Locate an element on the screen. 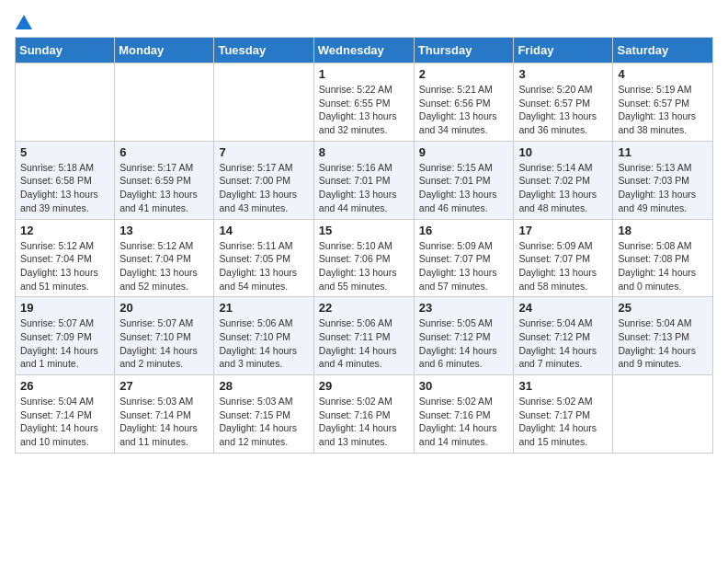  weekday-header: Tuesday is located at coordinates (264, 51).